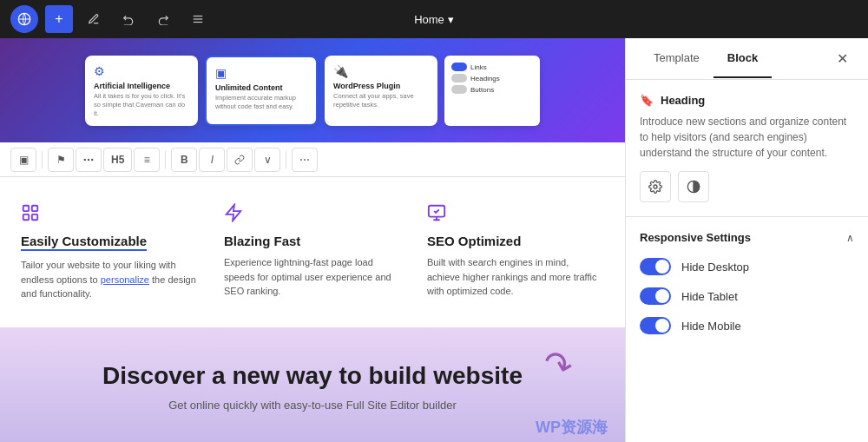 This screenshot has width=868, height=442. I want to click on redo-icon, so click(163, 19).